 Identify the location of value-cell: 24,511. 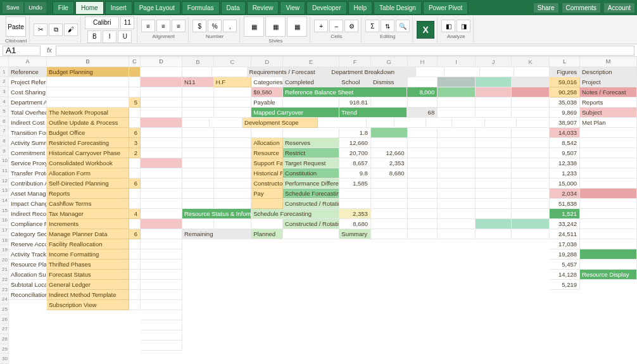
(565, 234).